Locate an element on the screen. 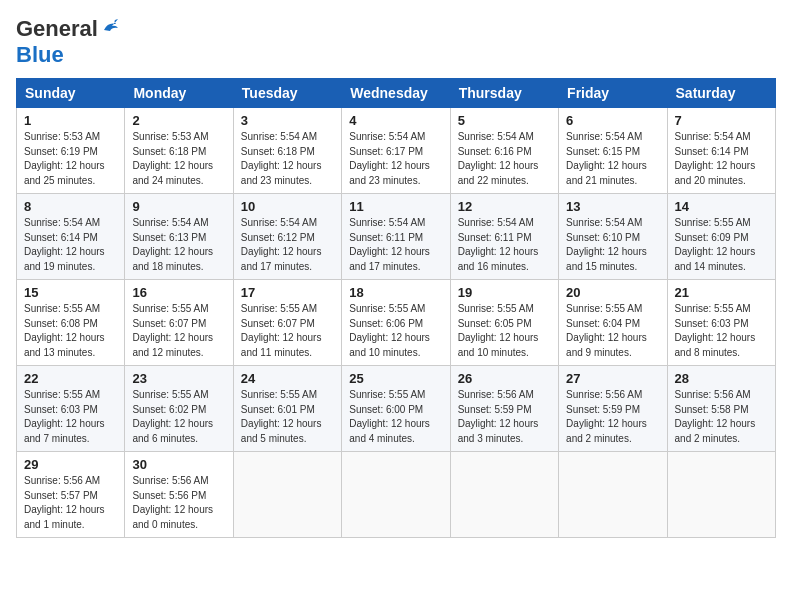 The image size is (792, 612). day-info: Sunrise: 5:55 AMSunset: 6:01 PMDaylight:… is located at coordinates (288, 417).